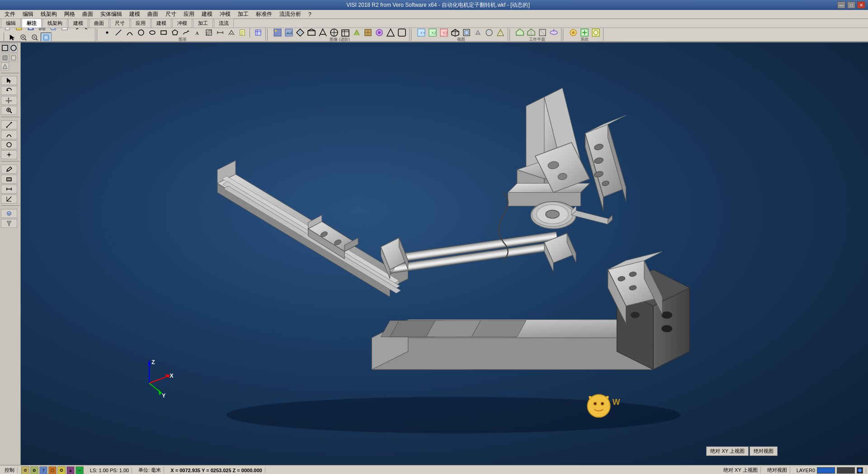 Image resolution: width=868 pixels, height=474 pixels. I want to click on tb-text: A, so click(198, 33).